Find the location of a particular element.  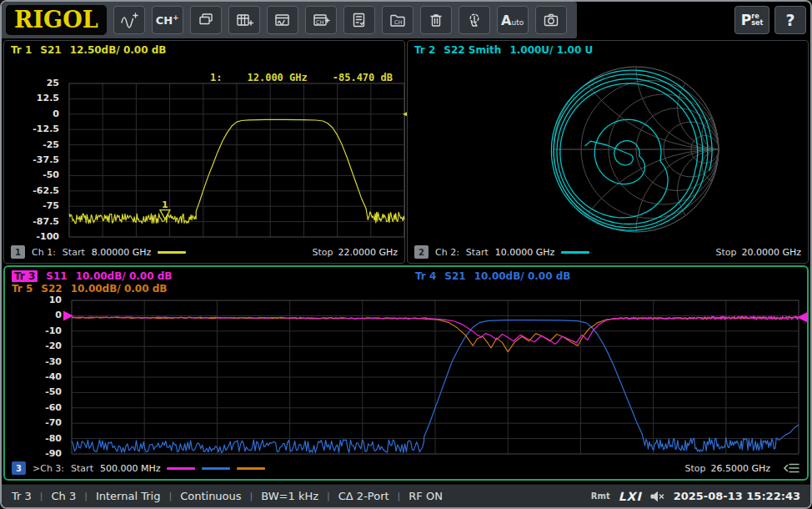

camera-icon is located at coordinates (551, 20).